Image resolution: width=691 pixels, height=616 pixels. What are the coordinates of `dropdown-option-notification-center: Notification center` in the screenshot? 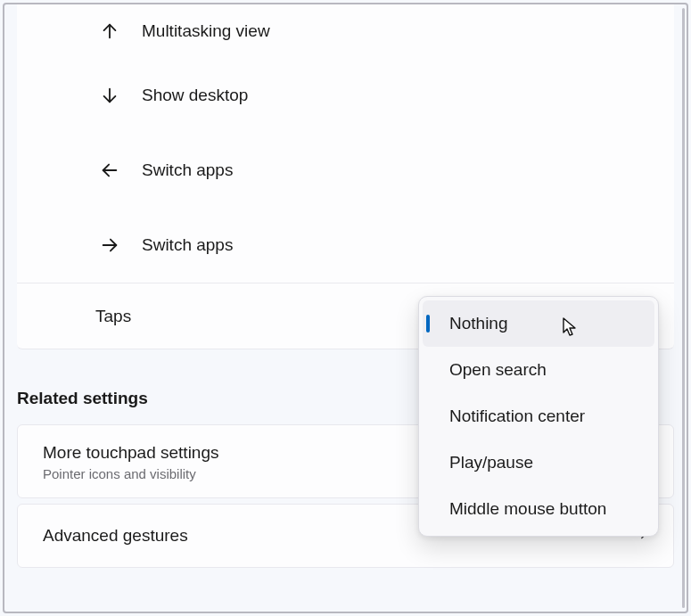 It's located at (539, 416).